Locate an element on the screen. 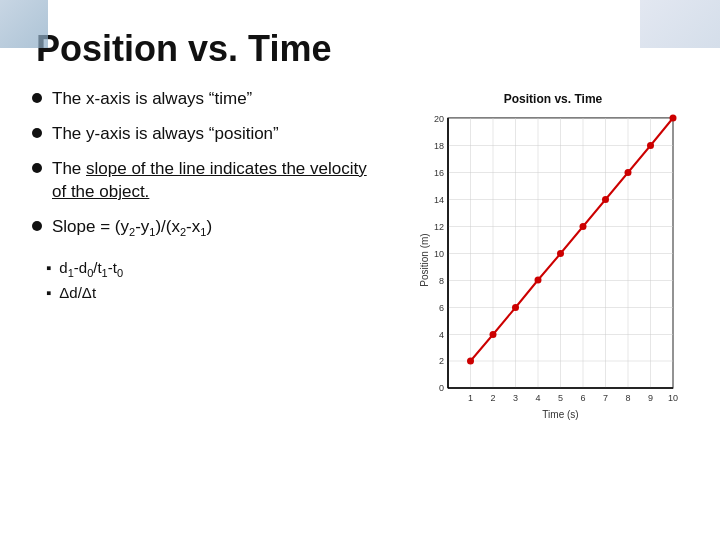  svg-text: 1 is located at coordinates (470, 398).